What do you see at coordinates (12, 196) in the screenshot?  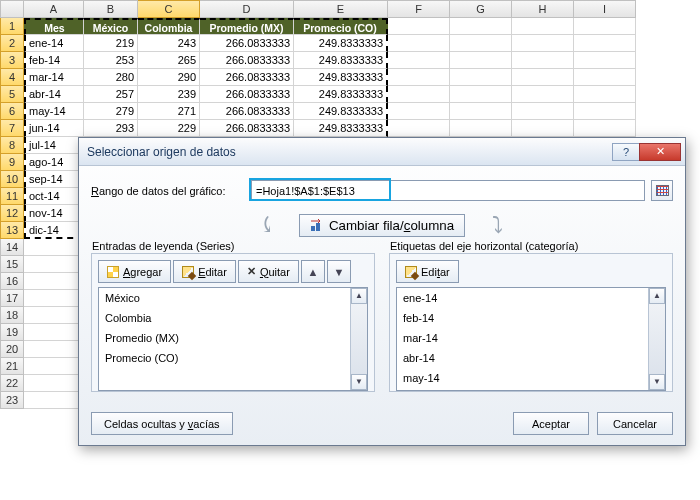 I see `row-header: 11` at bounding box center [12, 196].